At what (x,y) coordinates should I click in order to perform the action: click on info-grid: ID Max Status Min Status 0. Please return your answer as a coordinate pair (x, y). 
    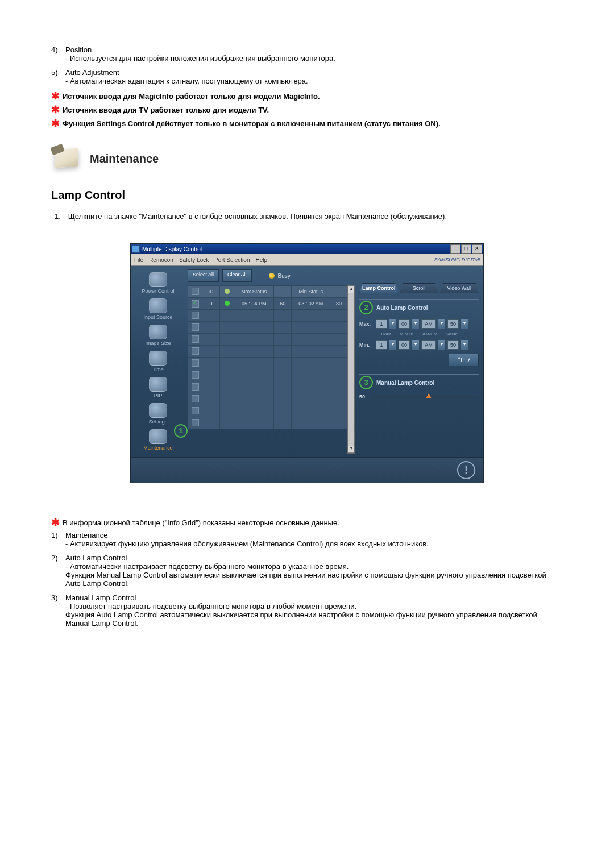
    Looking at the image, I should click on (268, 369).